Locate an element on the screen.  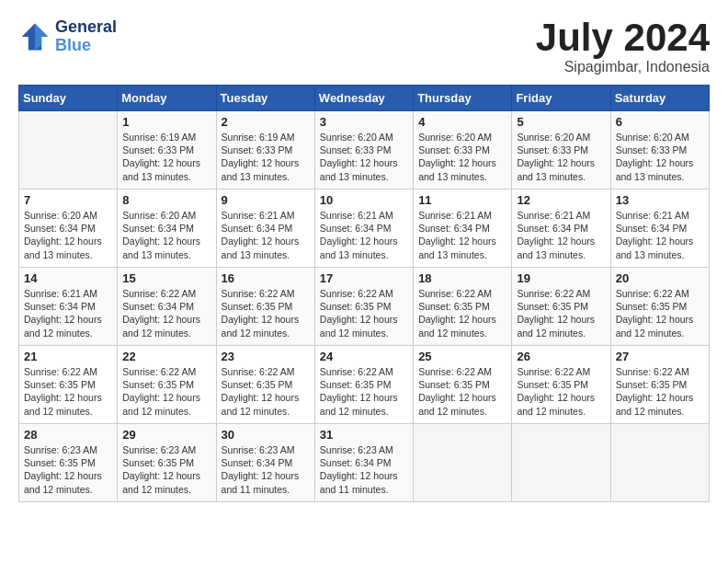
calendar-cell: 29Sunrise: 6:23 AM Sunset: 6:35 PM Dayli… is located at coordinates (167, 464).